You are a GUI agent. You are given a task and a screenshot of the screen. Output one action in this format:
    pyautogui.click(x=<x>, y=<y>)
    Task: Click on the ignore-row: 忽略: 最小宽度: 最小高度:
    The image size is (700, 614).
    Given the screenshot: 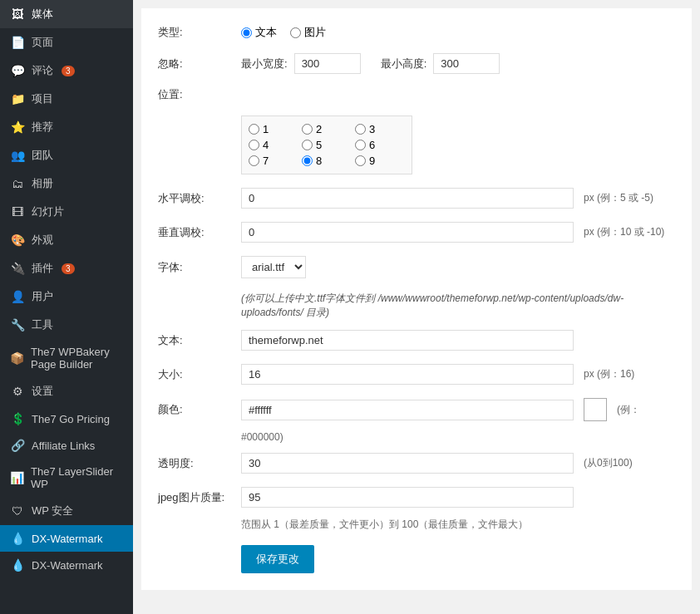 What is the action you would take?
    pyautogui.click(x=417, y=63)
    